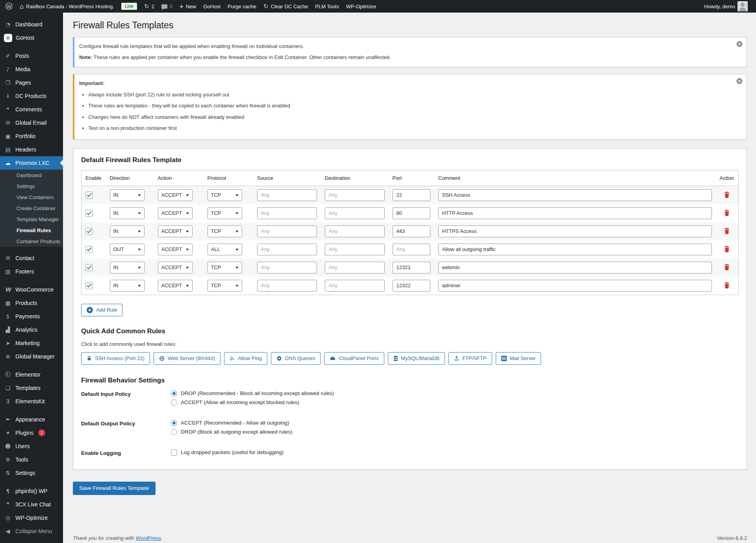 This screenshot has width=756, height=543. What do you see at coordinates (327, 6) in the screenshot?
I see `plm-tools-link: PLM Tools` at bounding box center [327, 6].